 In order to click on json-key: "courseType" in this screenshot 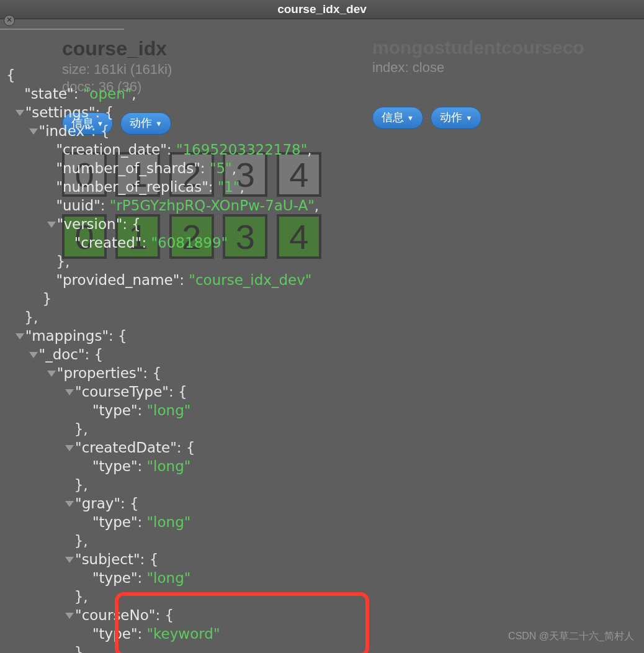, I will do `click(122, 392)`.